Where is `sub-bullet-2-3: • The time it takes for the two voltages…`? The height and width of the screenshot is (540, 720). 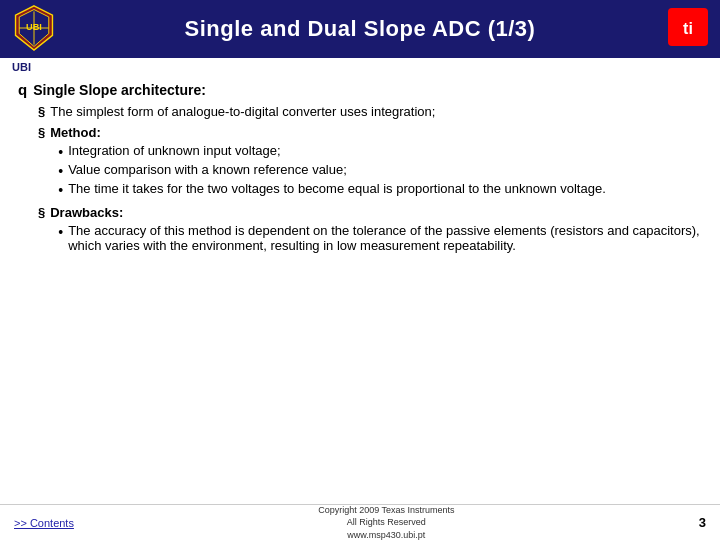
sub-bullet-2-3: • The time it takes for the two voltages… is located at coordinates (332, 189).